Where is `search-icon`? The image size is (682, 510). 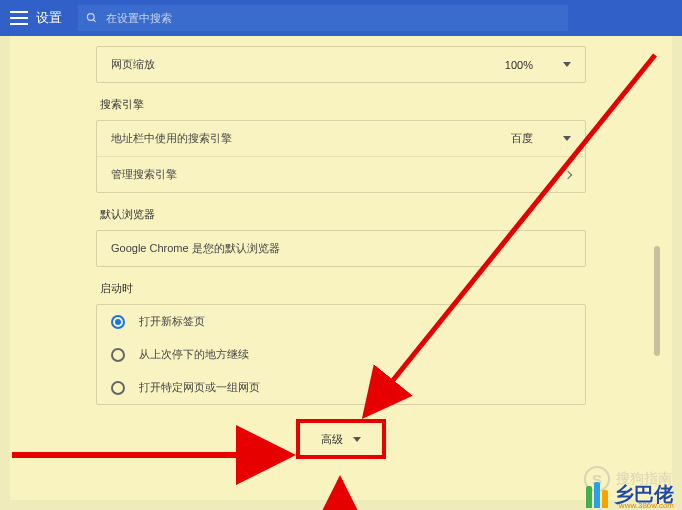
search-icon is located at coordinates (92, 18).